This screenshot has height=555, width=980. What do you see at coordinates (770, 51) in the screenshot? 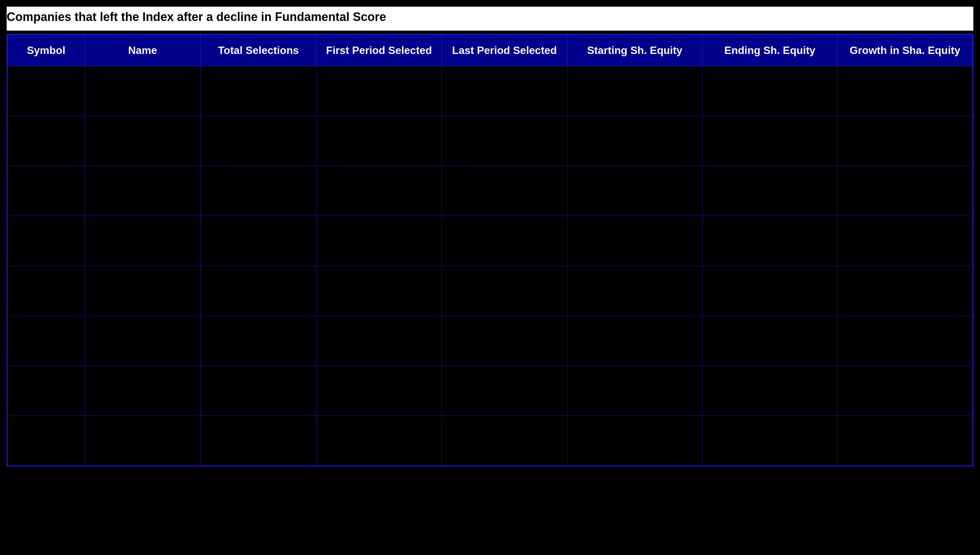
I see `col-header-ending-equity: Ending Sh. Equity` at bounding box center [770, 51].